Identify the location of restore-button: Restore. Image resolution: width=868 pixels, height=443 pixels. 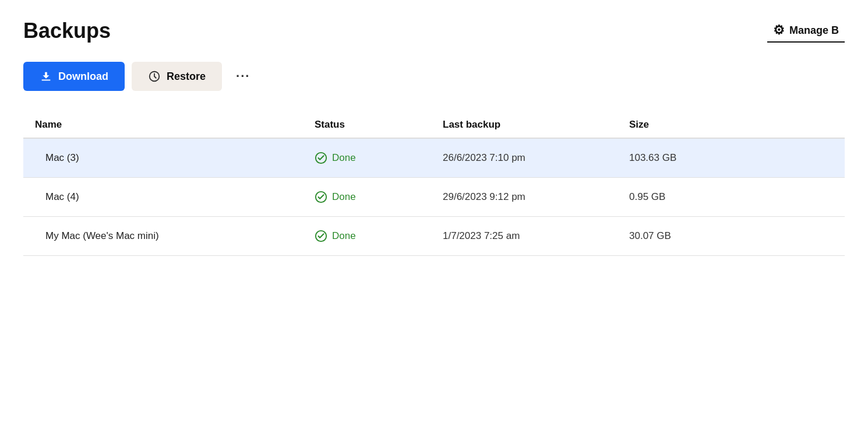
(177, 76).